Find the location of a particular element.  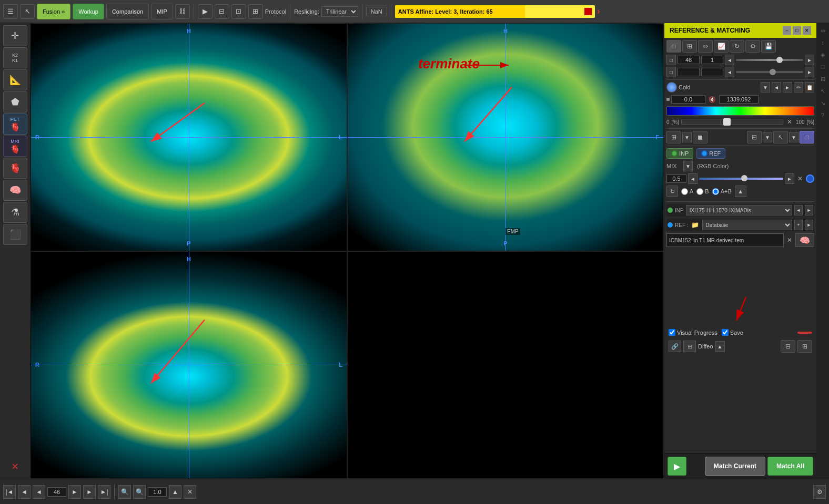

far-right-icon-4: □ is located at coordinates (823, 67).